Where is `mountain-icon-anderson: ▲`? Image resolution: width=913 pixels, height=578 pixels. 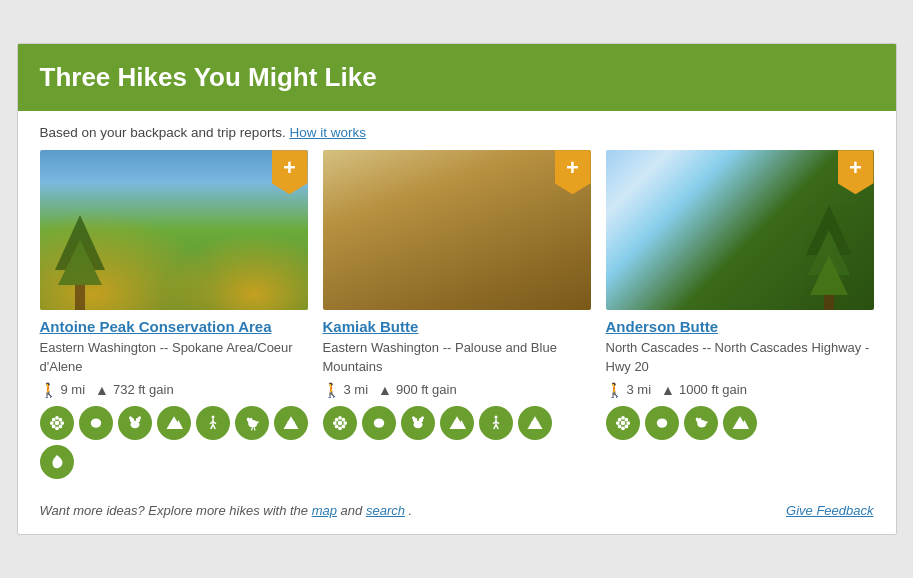
mountain-icon-anderson: ▲ is located at coordinates (668, 390).